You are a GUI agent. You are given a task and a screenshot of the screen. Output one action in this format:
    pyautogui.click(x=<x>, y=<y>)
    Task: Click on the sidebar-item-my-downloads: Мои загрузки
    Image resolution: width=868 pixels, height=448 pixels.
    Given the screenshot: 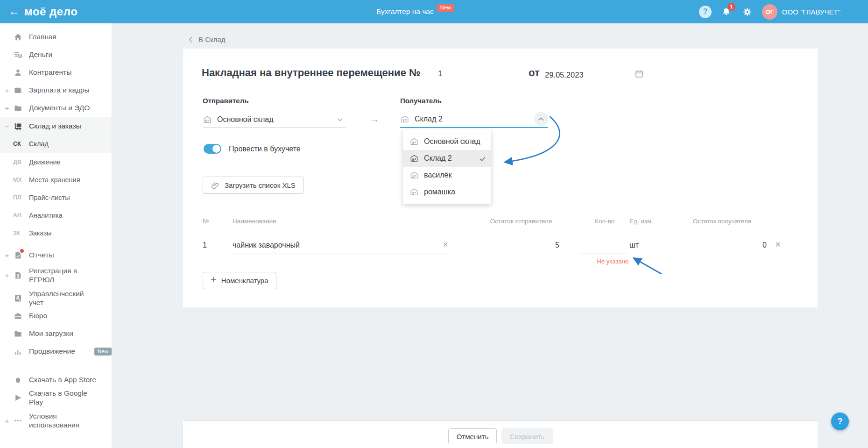 What is the action you would take?
    pyautogui.click(x=56, y=334)
    